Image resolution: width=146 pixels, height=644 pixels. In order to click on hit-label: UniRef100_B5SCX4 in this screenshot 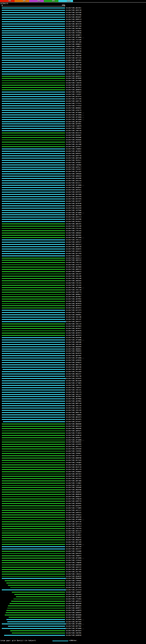, I will do `click(73, 133)`.